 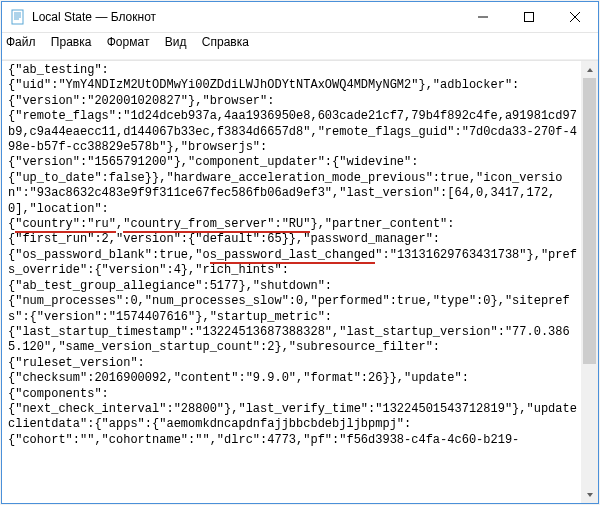 What do you see at coordinates (300, 46) in the screenshot?
I see `menubar: Файл Правка Формат Вид Справка` at bounding box center [300, 46].